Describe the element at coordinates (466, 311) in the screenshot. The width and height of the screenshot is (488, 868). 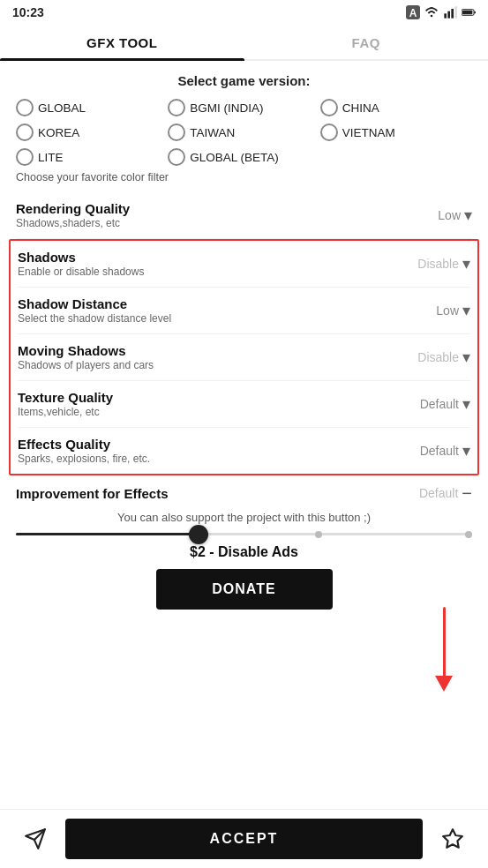
I see `shadow-distance-arrow: ▾` at that location.